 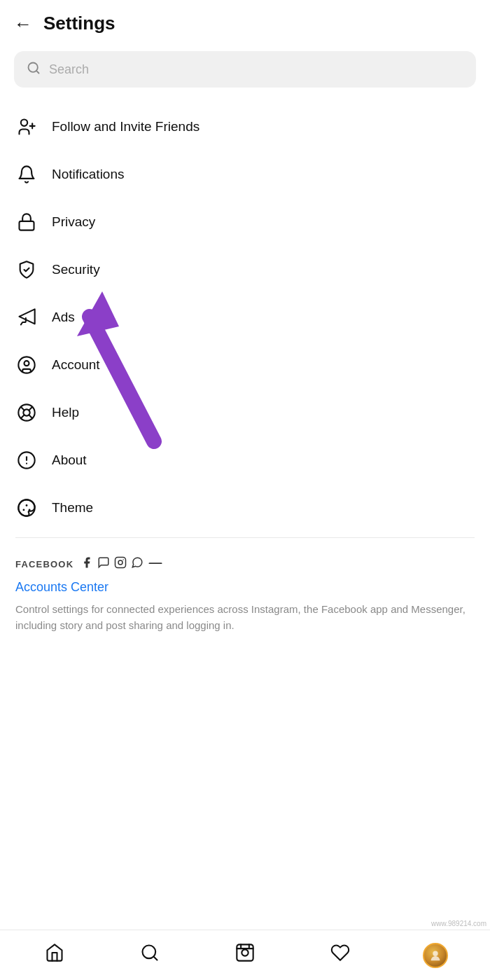 I want to click on heart-icon, so click(x=340, y=955).